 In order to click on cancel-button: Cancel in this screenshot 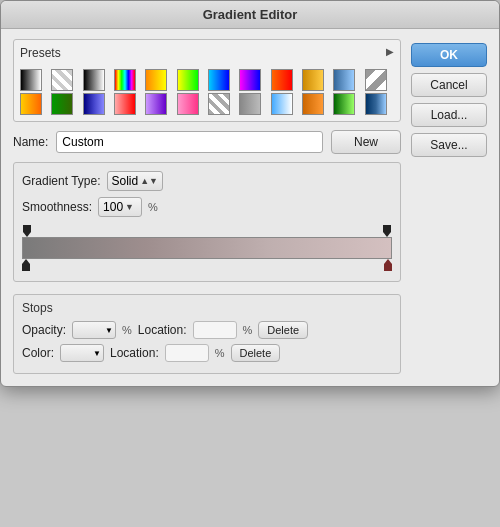, I will do `click(449, 85)`.